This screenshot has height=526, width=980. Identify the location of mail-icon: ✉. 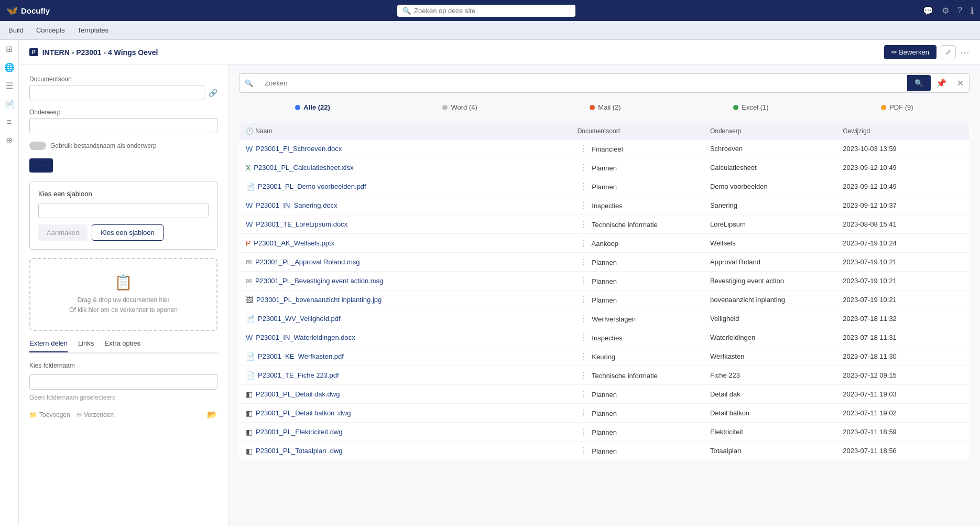
(249, 281).